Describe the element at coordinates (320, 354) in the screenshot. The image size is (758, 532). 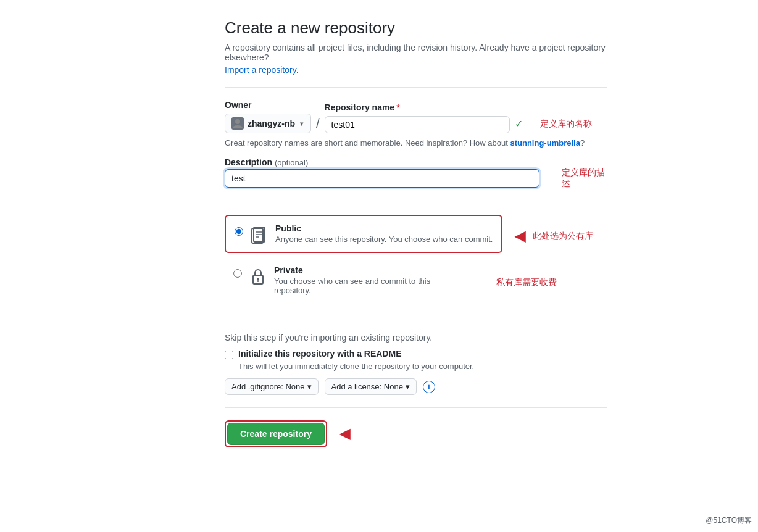
I see `init-readme-label: Initialize this repository with a README` at that location.